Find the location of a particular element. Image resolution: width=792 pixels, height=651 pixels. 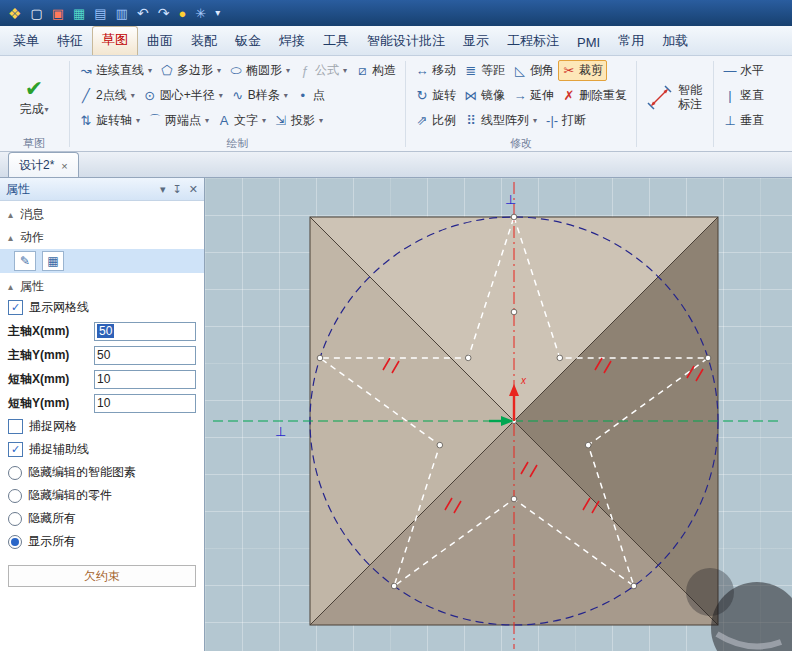

field-major-axis-x: 主轴X(mm) 50 is located at coordinates (102, 331).